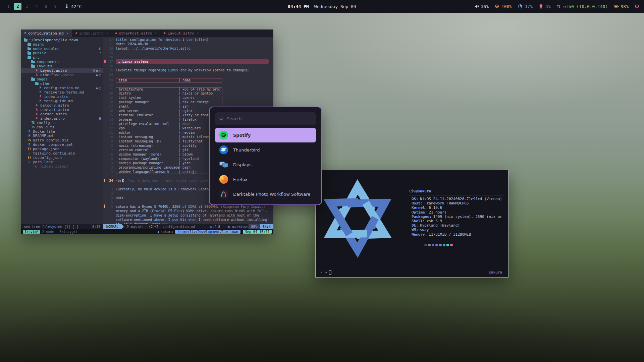 Image resolution: width=644 pixels, height=362 pixels. What do you see at coordinates (92, 33) in the screenshot?
I see `tab-index.astro: Aindex.astro×` at bounding box center [92, 33].